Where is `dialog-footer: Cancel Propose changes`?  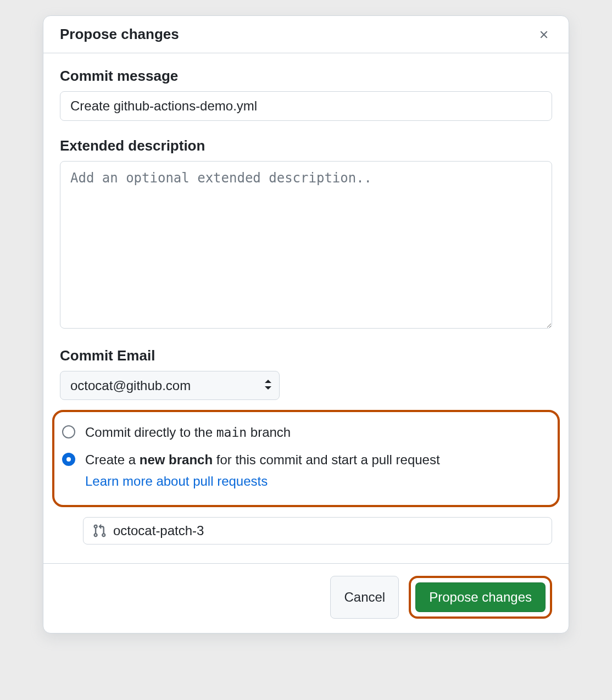
dialog-footer: Cancel Propose changes is located at coordinates (306, 598).